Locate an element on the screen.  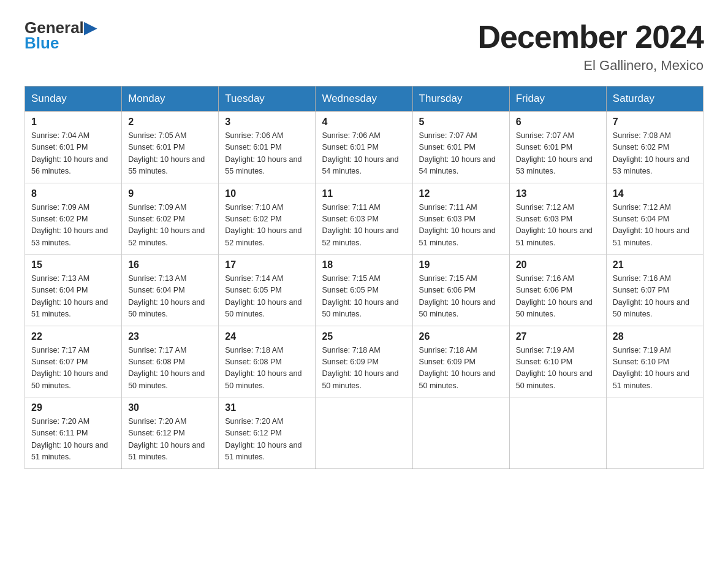
location: El Gallinero, Mexico is located at coordinates (591, 66).